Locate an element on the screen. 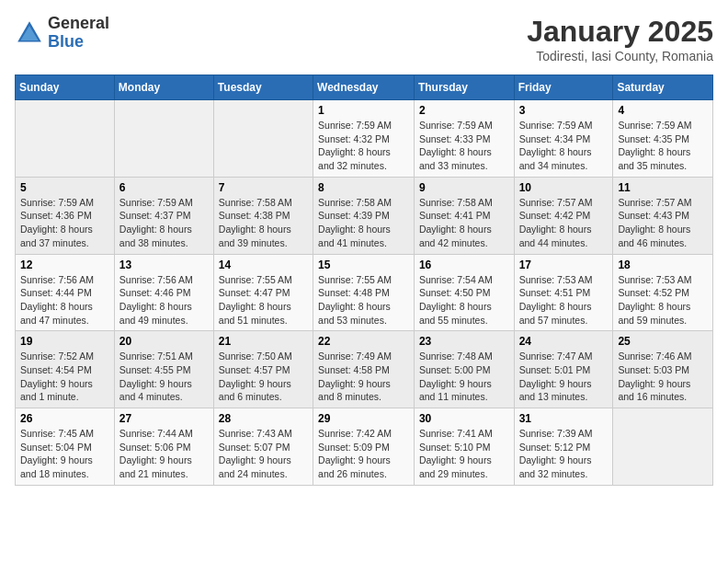 The width and height of the screenshot is (728, 563). day-number: 19 is located at coordinates (64, 341).